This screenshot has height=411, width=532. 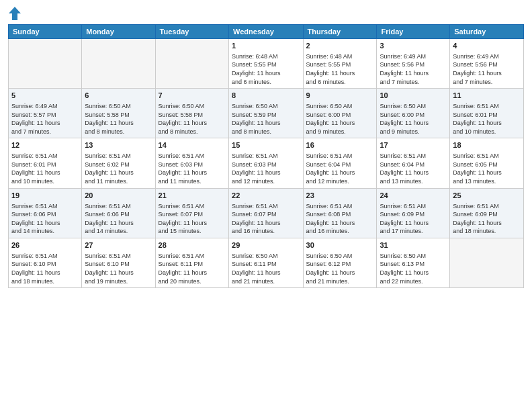 What do you see at coordinates (414, 213) in the screenshot?
I see `day-cell: 24Sunrise: 6:51 AM Sunset: 6:09 PM Dayli…` at bounding box center [414, 213].